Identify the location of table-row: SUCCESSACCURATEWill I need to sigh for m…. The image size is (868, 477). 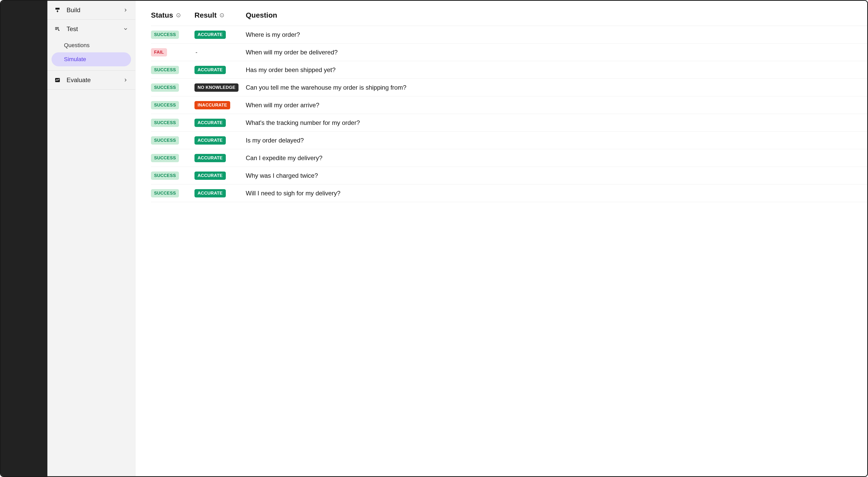
(509, 193).